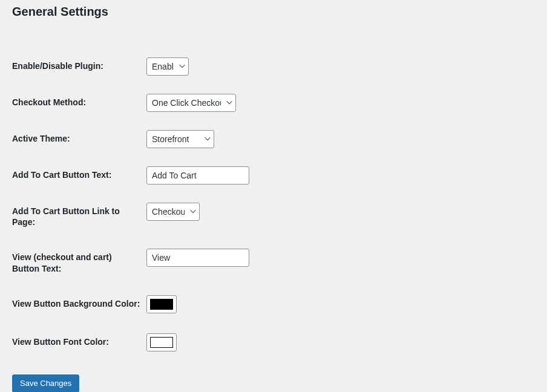 The width and height of the screenshot is (547, 392). I want to click on checkout-method-select: One Click Checkout, so click(191, 103).